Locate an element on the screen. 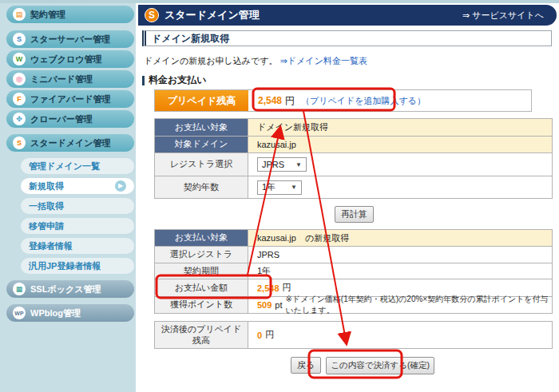 The width and height of the screenshot is (559, 392). recalculate-button: 再計算 is located at coordinates (355, 214).